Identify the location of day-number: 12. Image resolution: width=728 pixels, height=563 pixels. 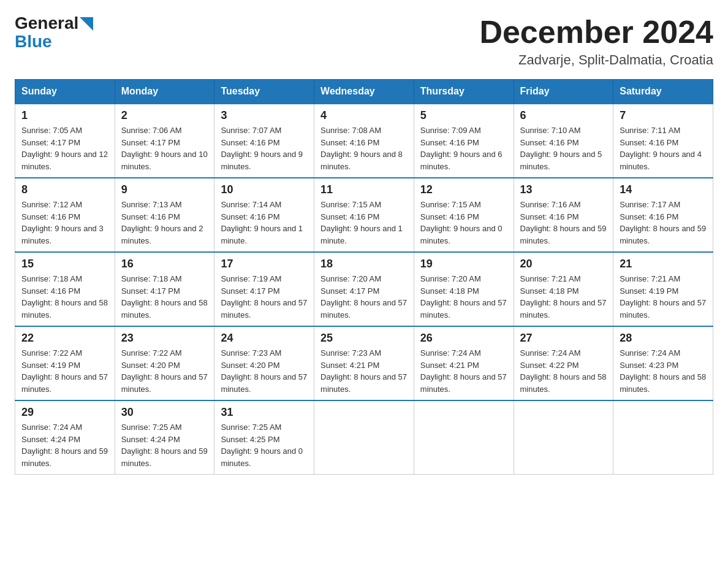
(464, 190).